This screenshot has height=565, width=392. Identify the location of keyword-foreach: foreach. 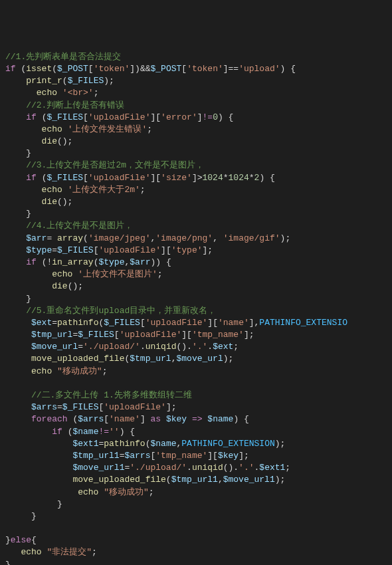
(49, 419).